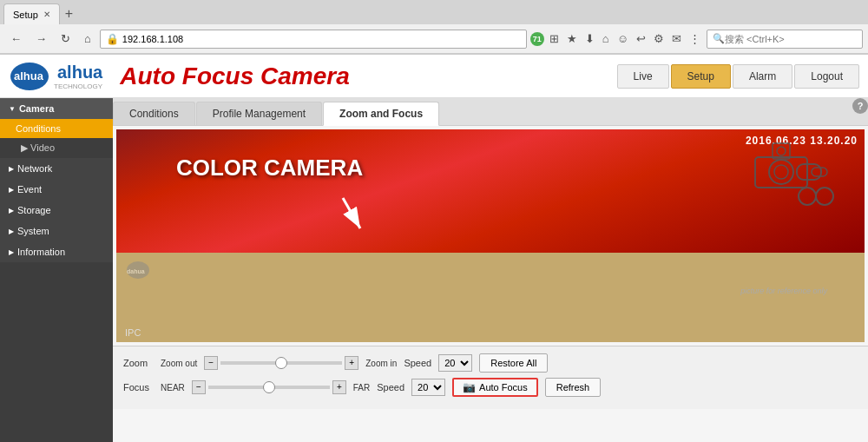 This screenshot has height=442, width=868. Describe the element at coordinates (56, 168) in the screenshot. I see `sidebar-section-network: ▶ Network` at that location.